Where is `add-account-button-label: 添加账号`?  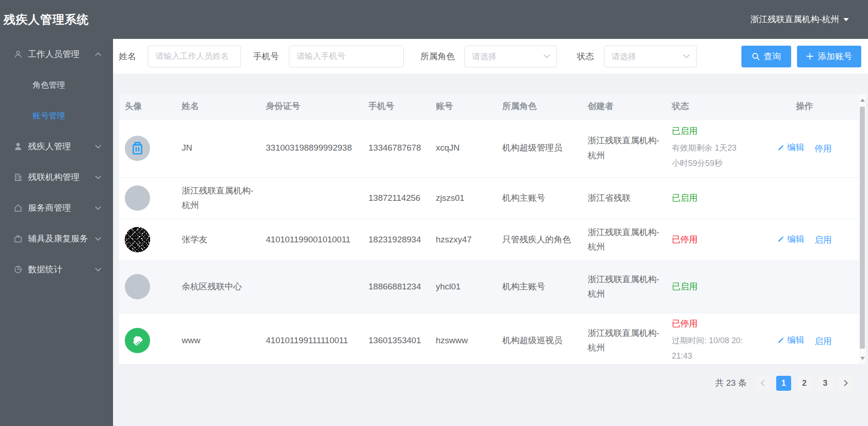
add-account-button-label: 添加账号 is located at coordinates (835, 57).